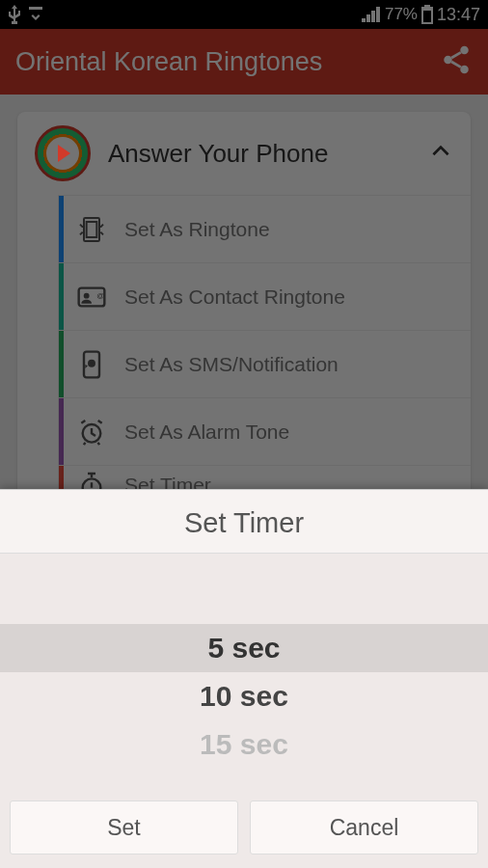  What do you see at coordinates (244, 648) in the screenshot?
I see `picker-row-selected: 5 sec` at bounding box center [244, 648].